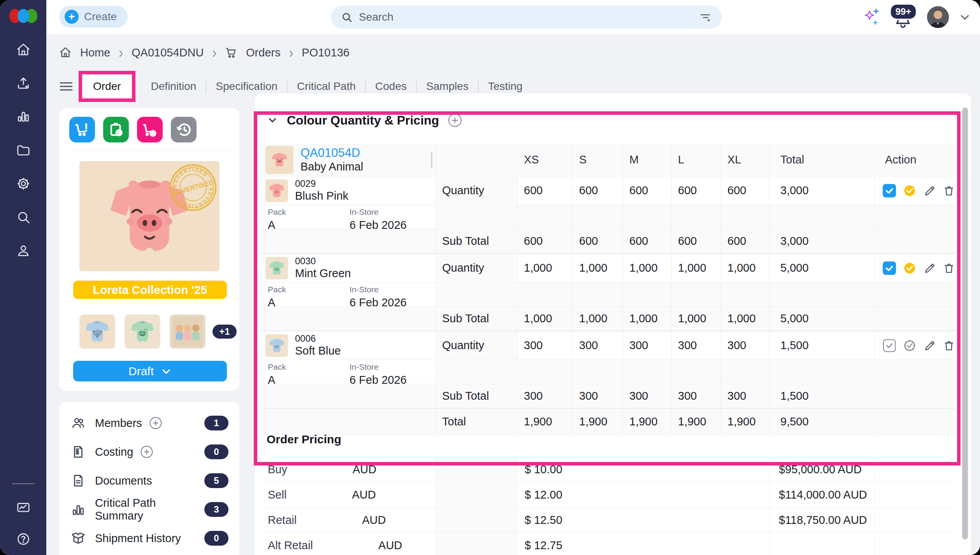 The width and height of the screenshot is (980, 555). What do you see at coordinates (23, 16) in the screenshot?
I see `app-logo-icon` at bounding box center [23, 16].